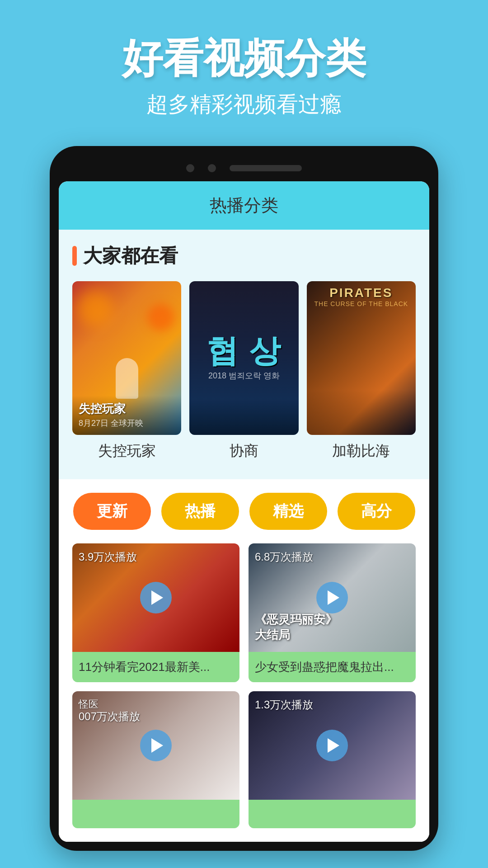 The height and width of the screenshot is (868, 488). What do you see at coordinates (266, 168) in the screenshot?
I see `phone-speaker` at bounding box center [266, 168].